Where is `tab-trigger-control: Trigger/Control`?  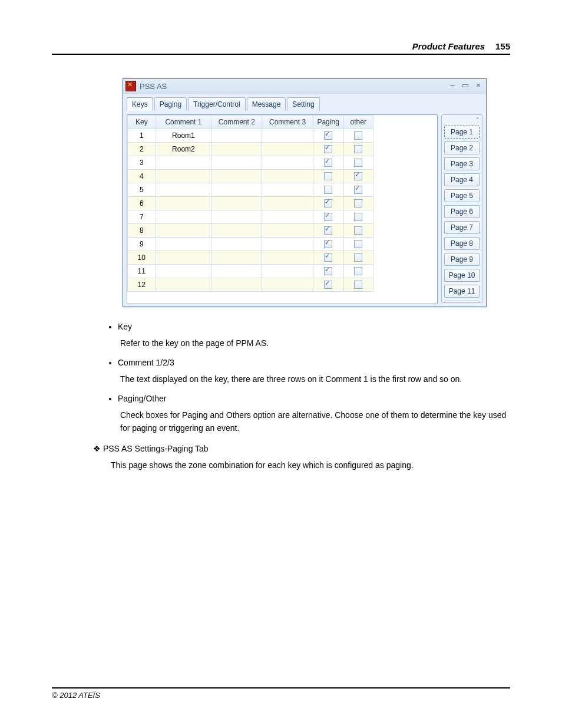
tab-trigger-control: Trigger/Control is located at coordinates (217, 104).